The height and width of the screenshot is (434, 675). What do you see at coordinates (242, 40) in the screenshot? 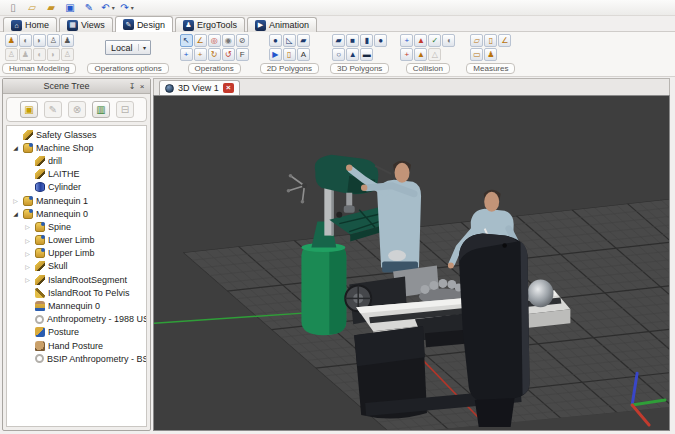
I see `attach-button: ⊘` at bounding box center [242, 40].